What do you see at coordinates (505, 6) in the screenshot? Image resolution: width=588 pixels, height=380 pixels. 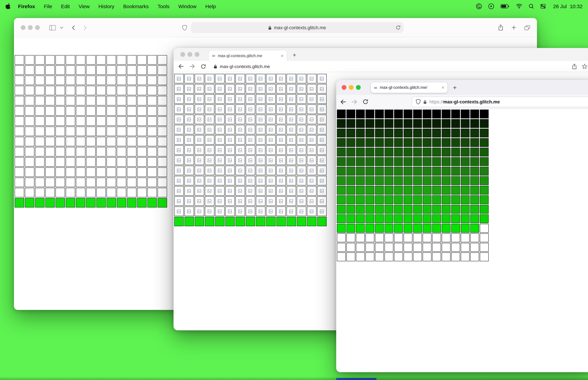 I see `battery-icon` at bounding box center [505, 6].